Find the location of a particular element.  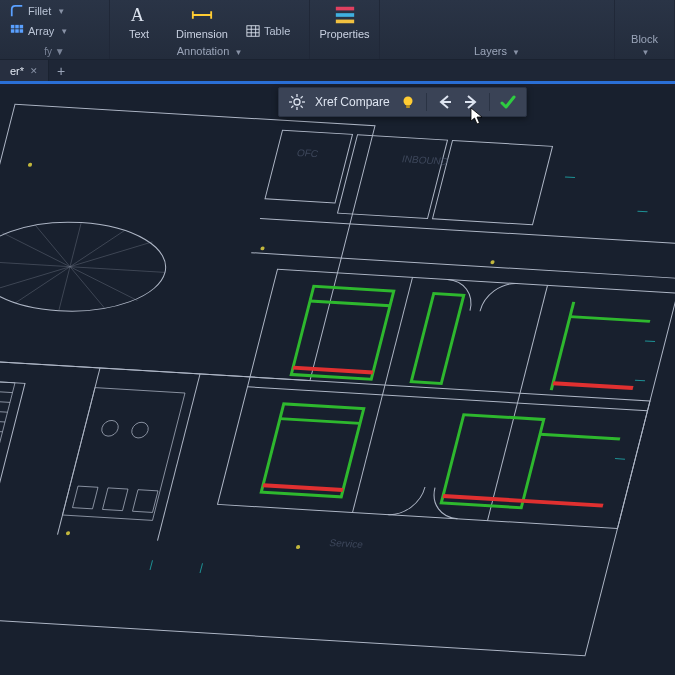

gear-icon is located at coordinates (297, 102).